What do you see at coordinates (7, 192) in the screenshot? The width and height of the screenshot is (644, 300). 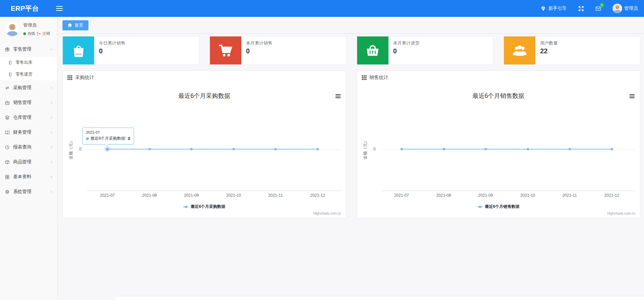 I see `gear-icon` at bounding box center [7, 192].